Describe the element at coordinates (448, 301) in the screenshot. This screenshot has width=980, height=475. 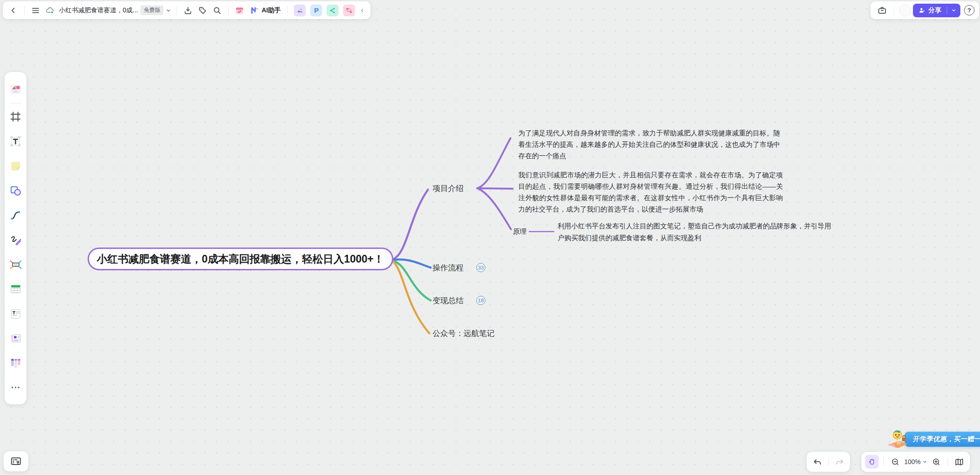
I see `mindmap-node-summary: 变现总结` at that location.